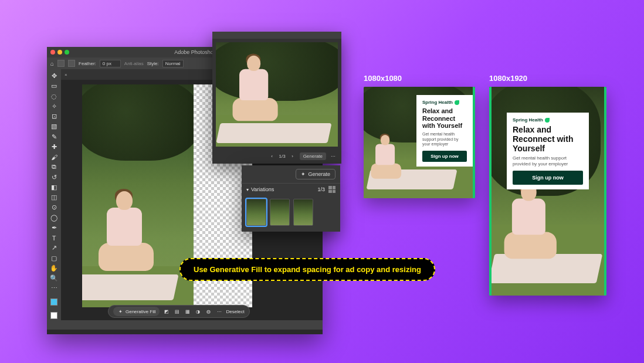  What do you see at coordinates (236, 312) in the screenshot?
I see `deselect-button: Deselect` at bounding box center [236, 312].